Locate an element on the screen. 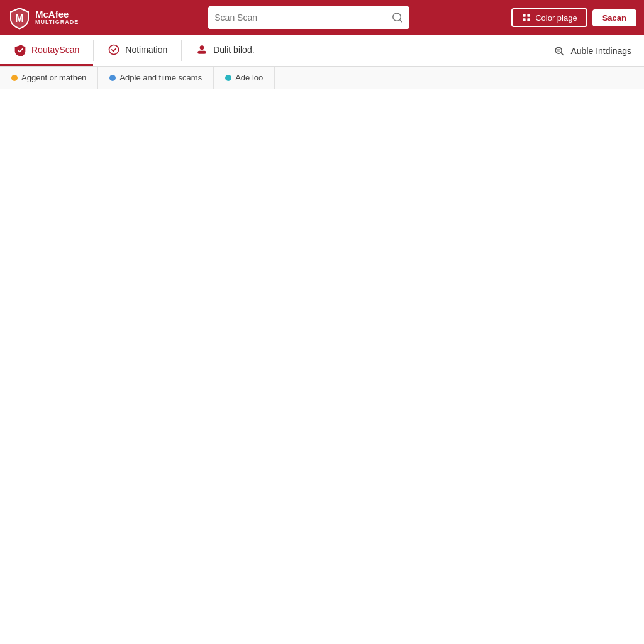  sacan-label: Sacan is located at coordinates (614, 18).